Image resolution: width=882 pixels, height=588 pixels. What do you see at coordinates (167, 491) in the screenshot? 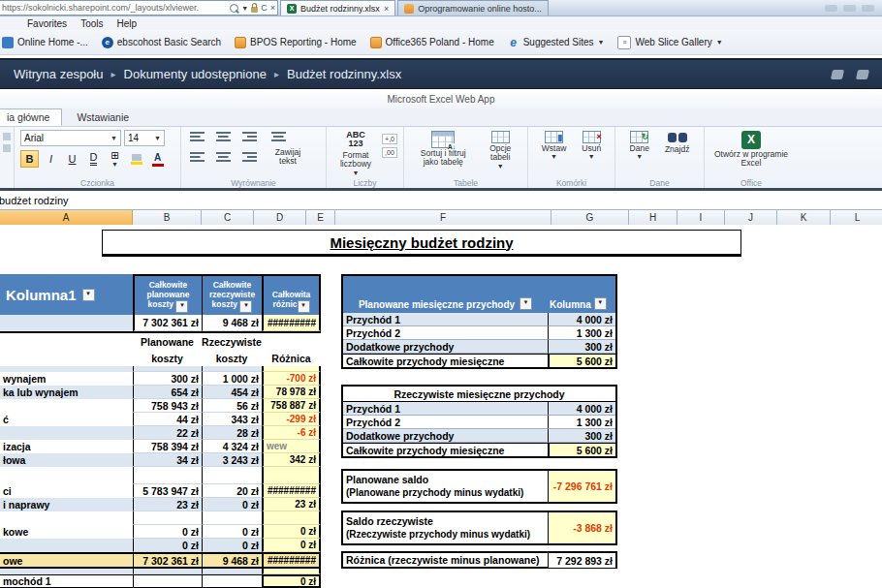
I see `cell-planned: 5 783 947 zł` at bounding box center [167, 491].